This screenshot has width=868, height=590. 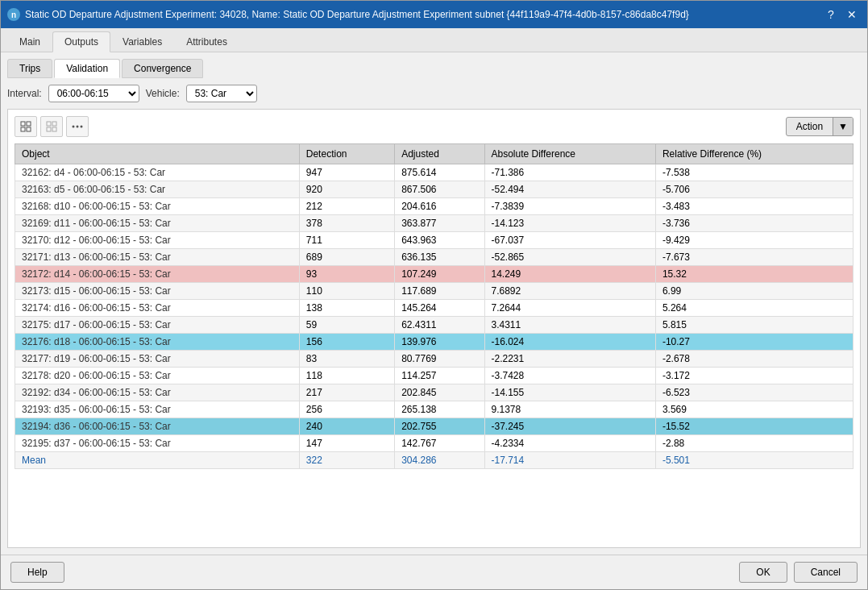 What do you see at coordinates (30, 42) in the screenshot?
I see `tab-main: Main` at bounding box center [30, 42].